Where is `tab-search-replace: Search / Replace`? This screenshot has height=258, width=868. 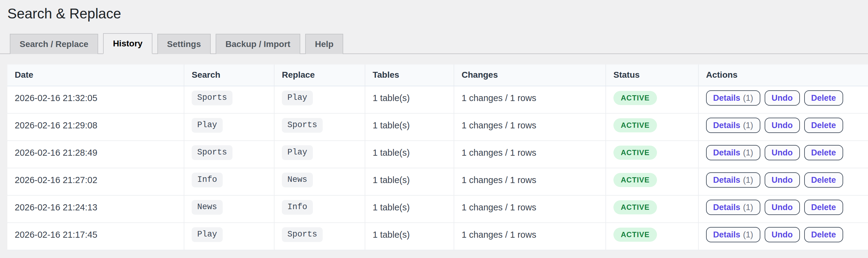
tab-search-replace: Search / Replace is located at coordinates (54, 44).